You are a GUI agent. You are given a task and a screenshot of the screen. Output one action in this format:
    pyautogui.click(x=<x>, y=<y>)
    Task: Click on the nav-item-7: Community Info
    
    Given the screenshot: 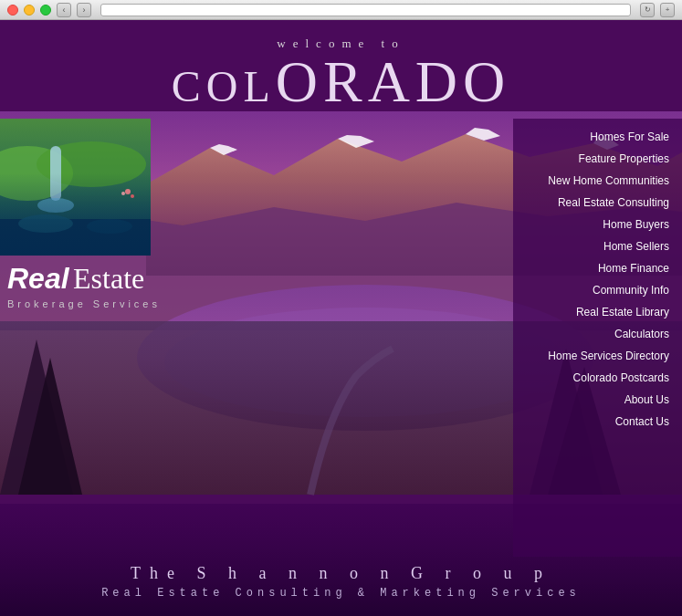 What is the action you would take?
    pyautogui.click(x=597, y=290)
    